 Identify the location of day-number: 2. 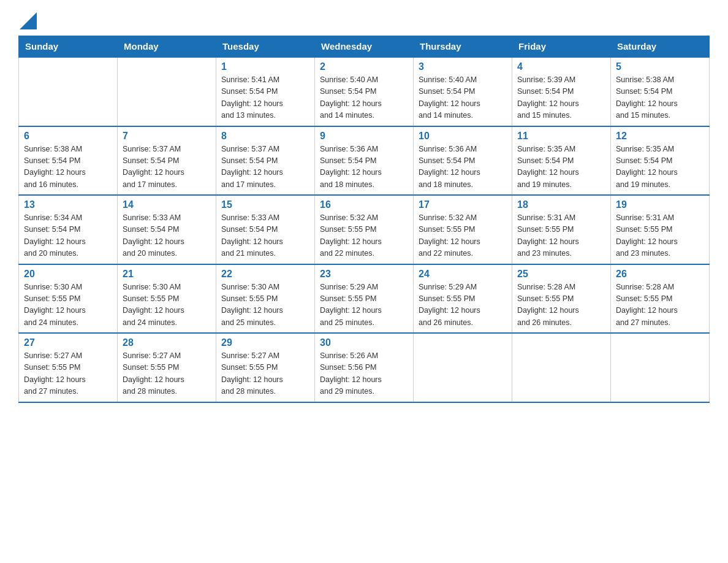
(364, 67).